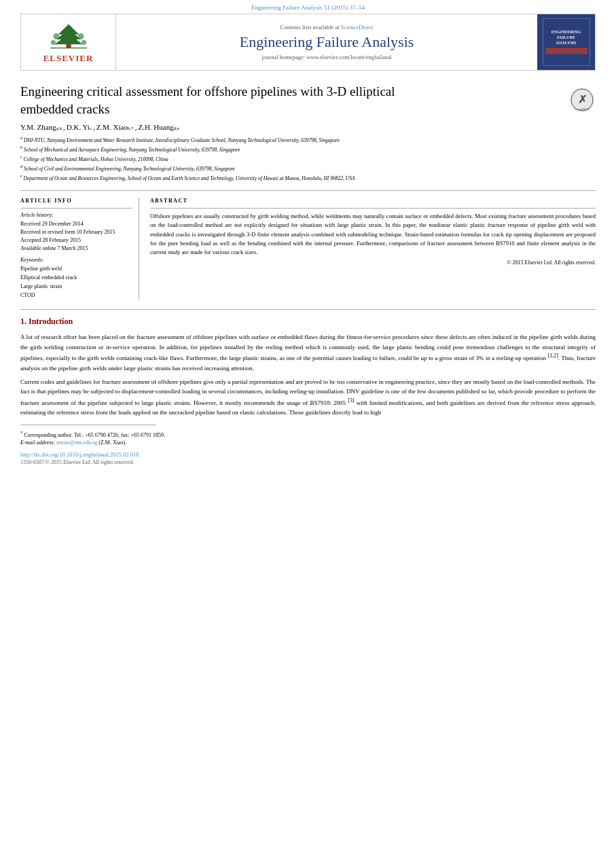 The image size is (616, 841). What do you see at coordinates (308, 127) in the screenshot?
I see `authors-line: Y.M. Zhanga,b , D.K. Yic , Z.M. Xiaob,* …` at bounding box center [308, 127].